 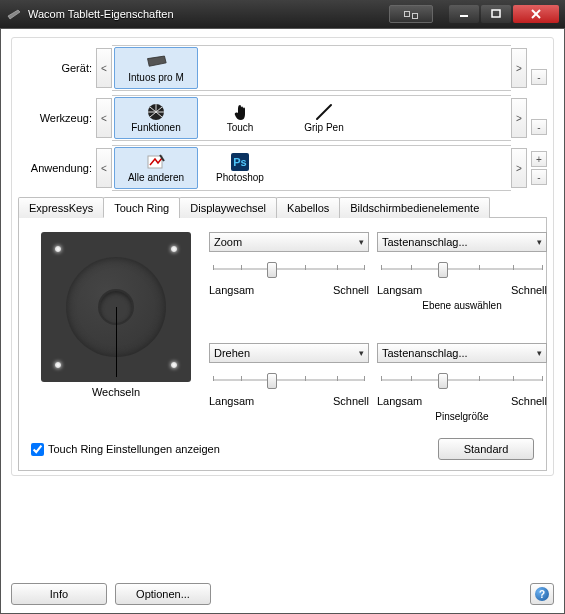 I want to click on ring-center-label: Wechseln, so click(x=116, y=392).